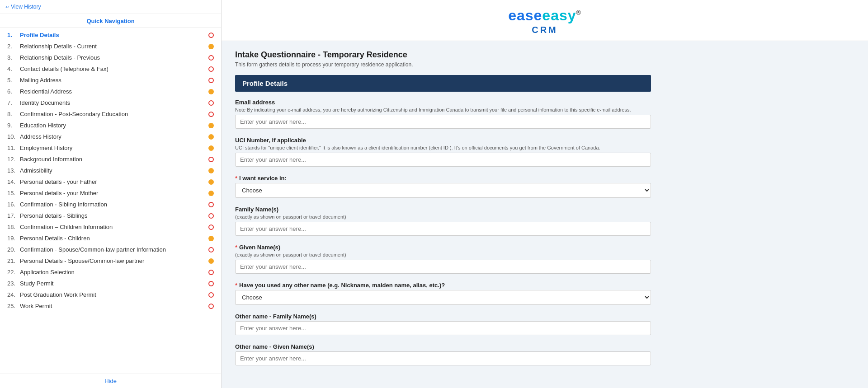 Image resolution: width=868 pixels, height=388 pixels. Describe the element at coordinates (110, 159) in the screenshot. I see `nav-item-12: 12. Background Information` at that location.